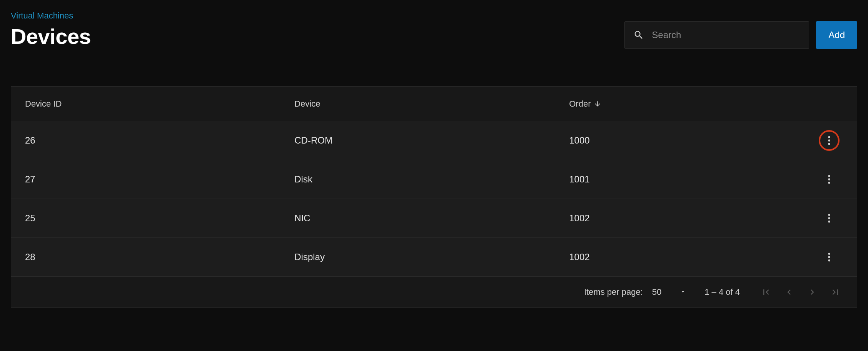 This screenshot has width=868, height=351. Describe the element at coordinates (681, 179) in the screenshot. I see `cell-order: 1001` at that location.